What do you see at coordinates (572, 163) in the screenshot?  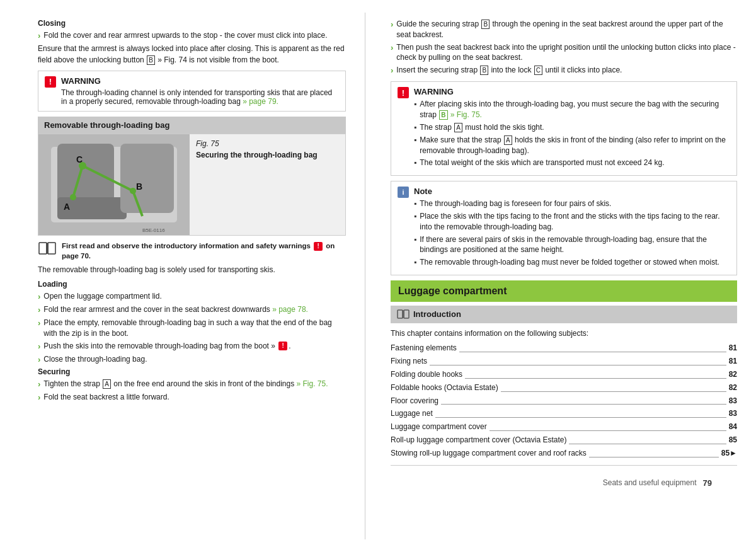 I see `warning-item-4: ▪ The total weight of the skis which are…` at bounding box center [572, 163].